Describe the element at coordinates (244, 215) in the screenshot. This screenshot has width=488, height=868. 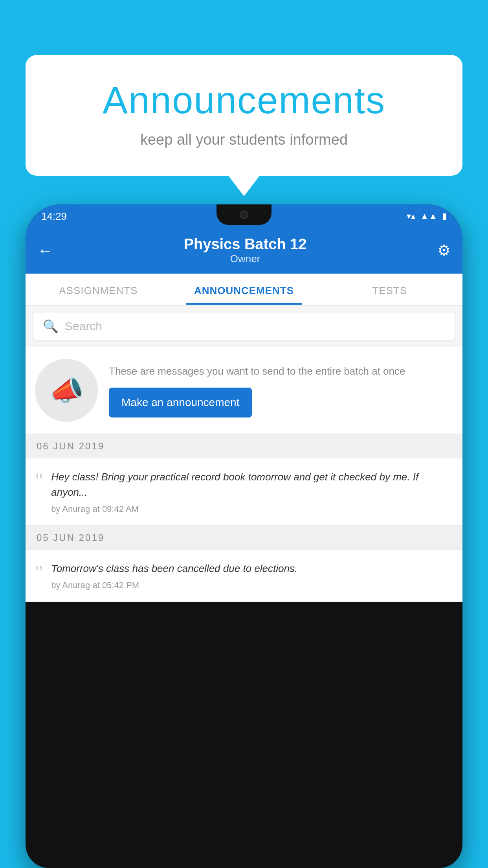
I see `phone-camera` at that location.